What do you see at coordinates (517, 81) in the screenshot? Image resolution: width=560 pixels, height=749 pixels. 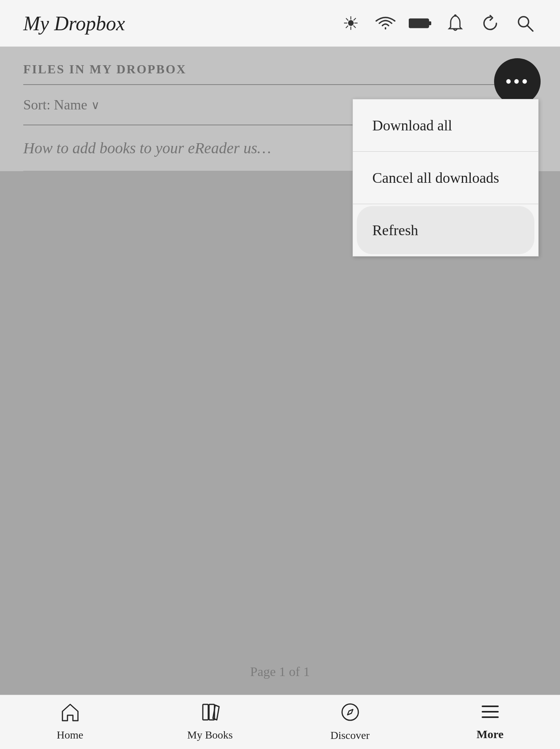 I see `ellipsis-icon: •••` at bounding box center [517, 81].